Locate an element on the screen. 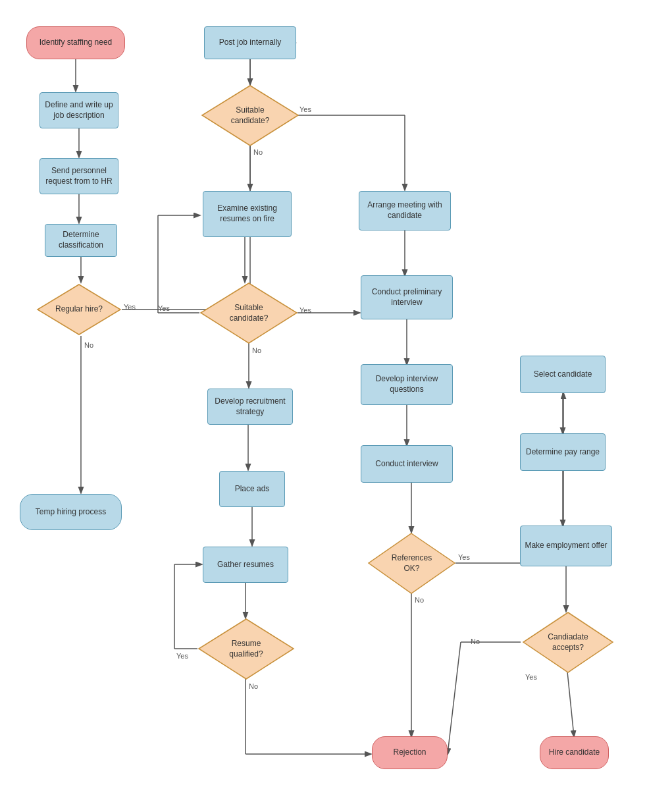 This screenshot has height=812, width=647. define-write-label: Define and write up job description is located at coordinates (79, 111).